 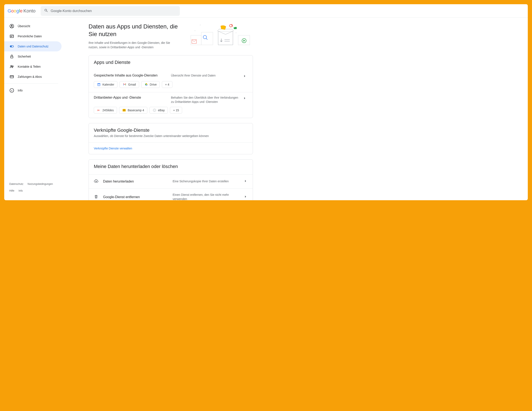 I want to click on chip-drive: Drive, so click(x=151, y=85).